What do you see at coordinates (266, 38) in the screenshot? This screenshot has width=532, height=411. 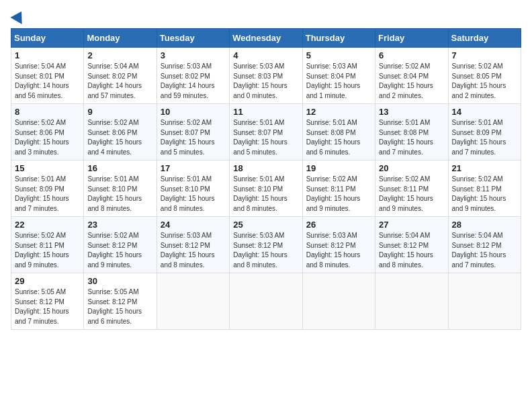 I see `col-header-wednesday: Wednesday` at bounding box center [266, 38].